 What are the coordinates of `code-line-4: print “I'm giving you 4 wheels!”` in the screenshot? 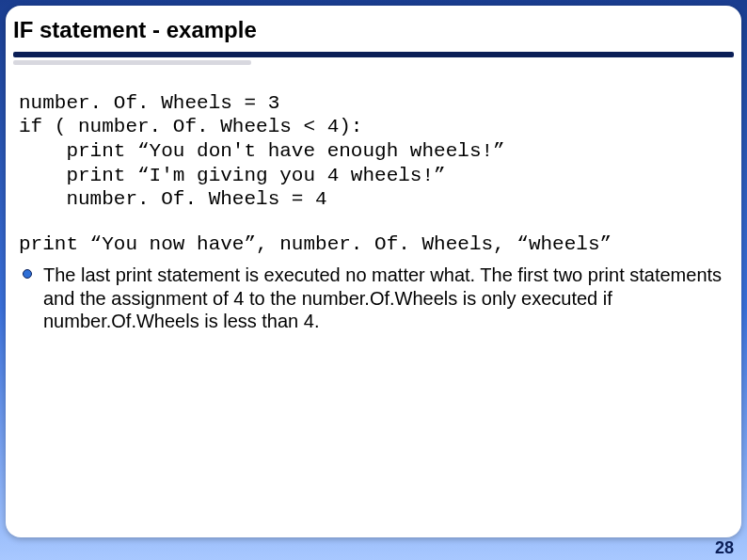 It's located at (374, 176).